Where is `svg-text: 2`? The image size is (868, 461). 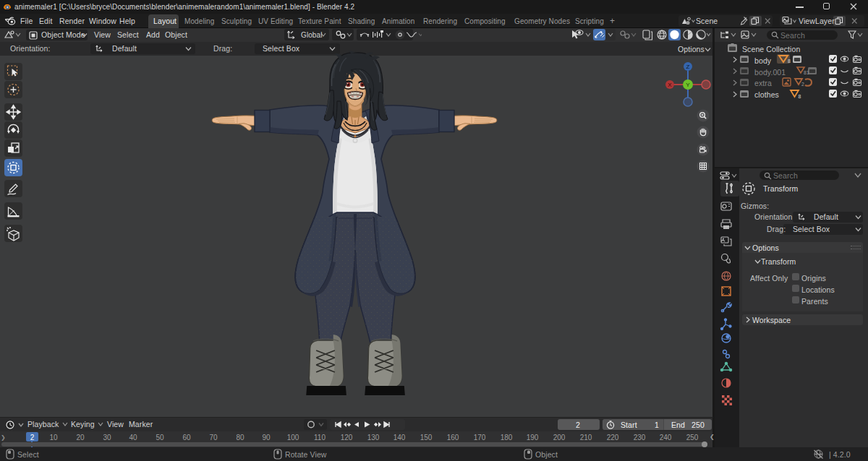 svg-text: 2 is located at coordinates (803, 84).